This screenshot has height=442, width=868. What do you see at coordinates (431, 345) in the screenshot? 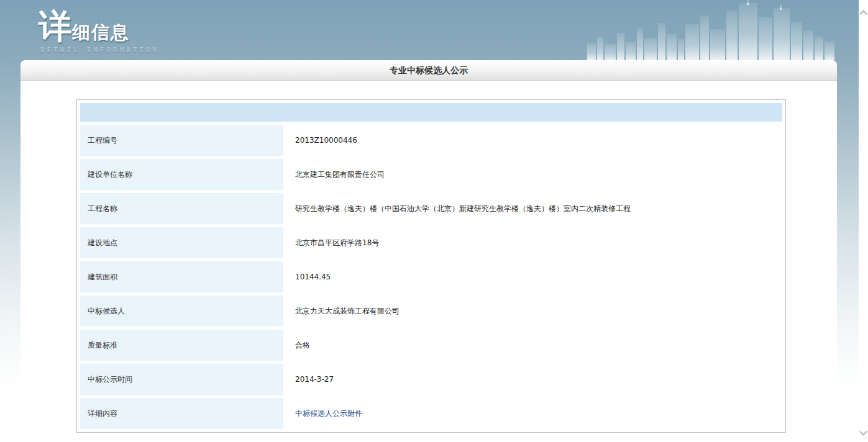
I see `table-row: 质量标准合格` at bounding box center [431, 345].